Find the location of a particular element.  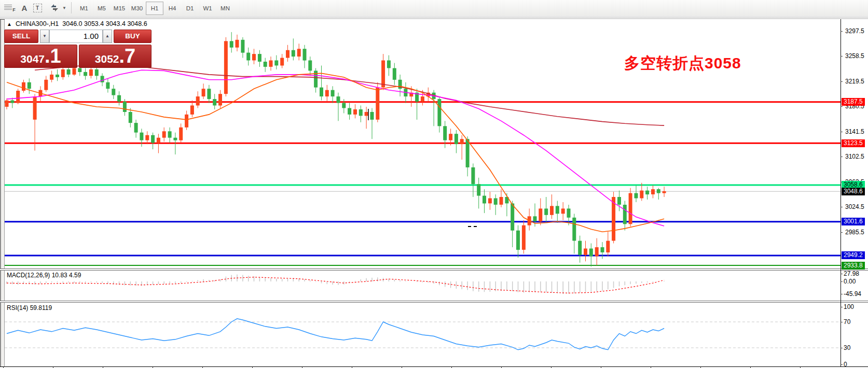

price-level-badge: 3048.6 is located at coordinates (853, 192).